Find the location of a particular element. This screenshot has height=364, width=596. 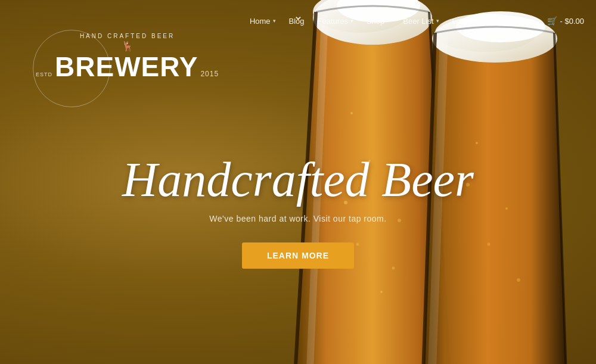

nav-features-chevron: ▾ is located at coordinates (352, 21).